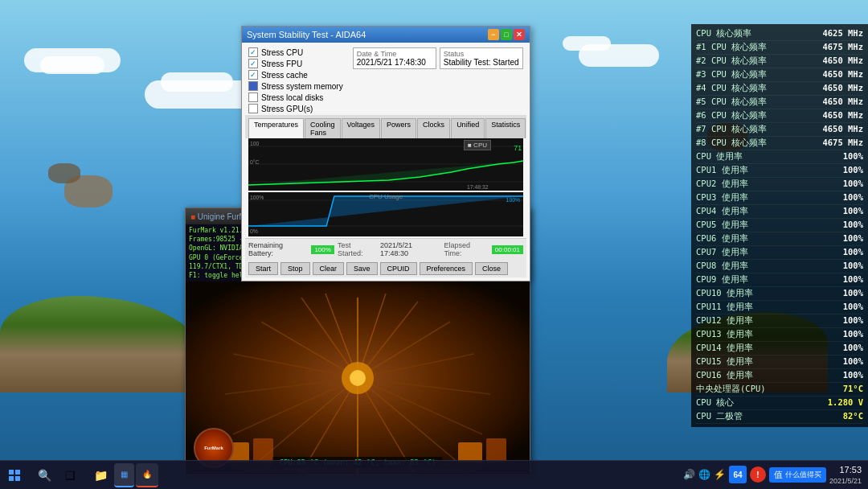 This screenshot has width=868, height=489. What do you see at coordinates (147, 475) in the screenshot?
I see `furmark-taskbar: 🔥` at bounding box center [147, 475].